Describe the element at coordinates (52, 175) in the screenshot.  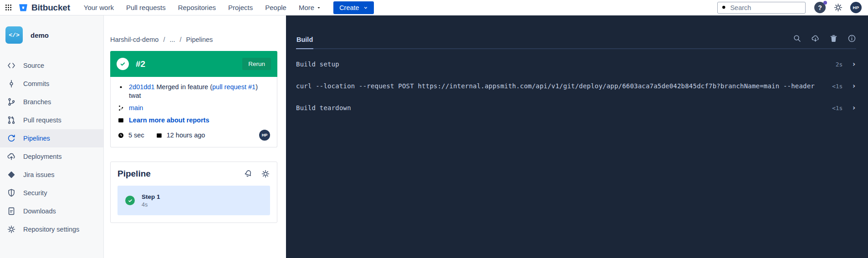
I see `sidebar-item-jira-issues: Jira issues` at that location.